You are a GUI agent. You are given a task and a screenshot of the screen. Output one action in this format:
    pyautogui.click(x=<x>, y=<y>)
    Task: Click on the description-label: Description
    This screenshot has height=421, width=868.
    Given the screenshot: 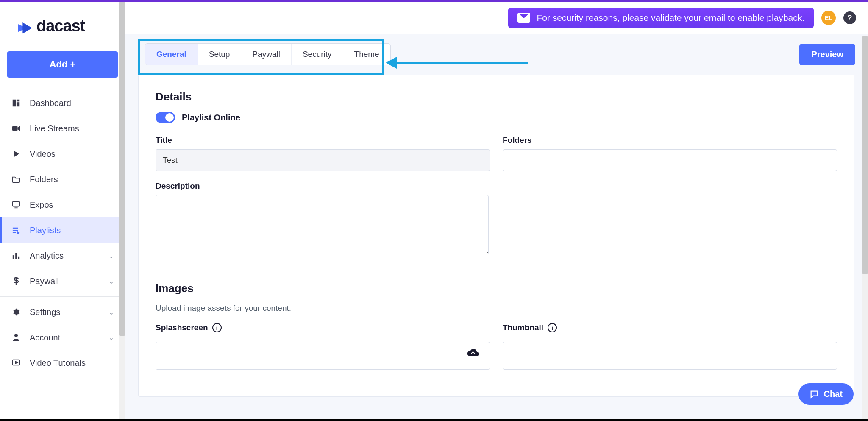 What is the action you would take?
    pyautogui.click(x=322, y=186)
    